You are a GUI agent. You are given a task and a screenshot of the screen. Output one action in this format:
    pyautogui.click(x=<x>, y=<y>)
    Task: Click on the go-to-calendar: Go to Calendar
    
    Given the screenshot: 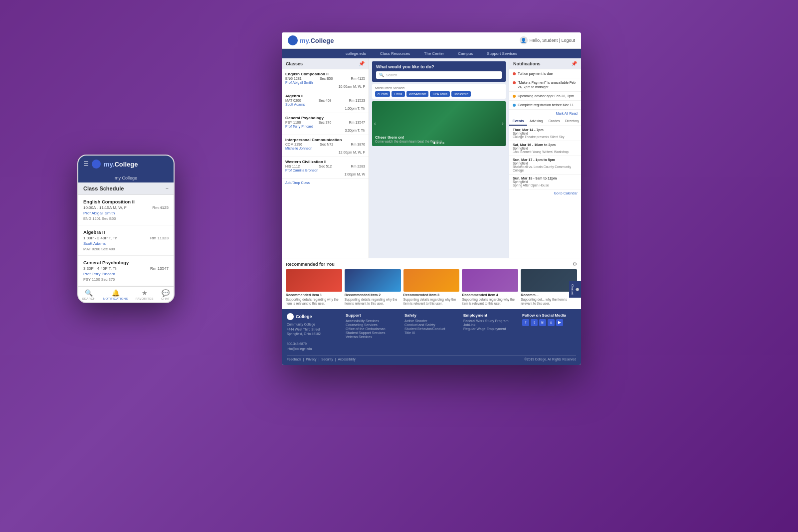 What is the action you would take?
    pyautogui.click(x=545, y=193)
    